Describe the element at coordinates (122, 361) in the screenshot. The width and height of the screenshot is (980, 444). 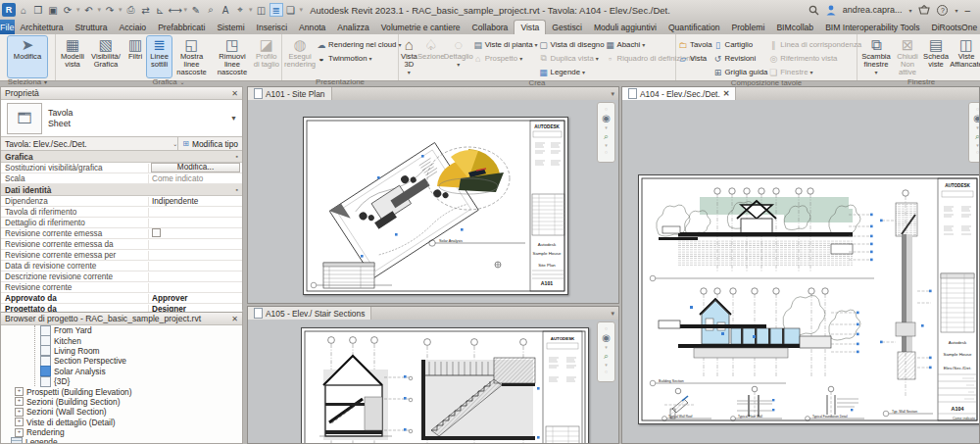
I see `tree-item-section-perspective: Section Perspective` at that location.